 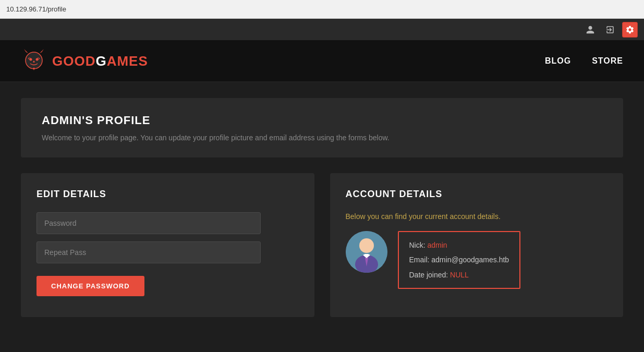 I want to click on email-line: Email: admin@goodgames.htb, so click(x=459, y=260).